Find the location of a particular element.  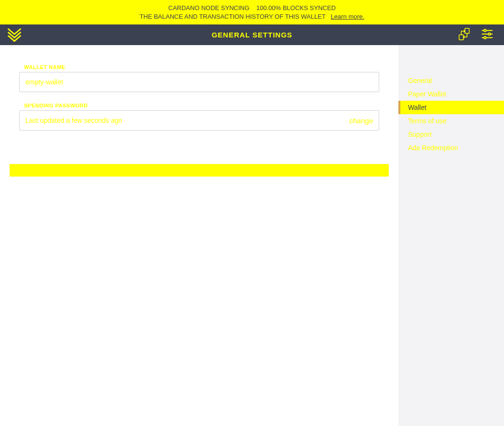

app-logo-icon is located at coordinates (14, 35).